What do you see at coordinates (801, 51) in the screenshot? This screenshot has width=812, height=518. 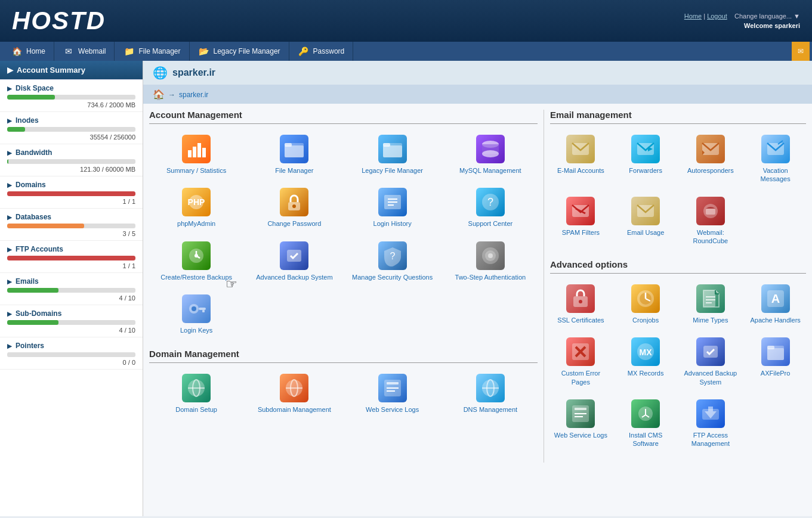 I see `mail-icon: ✉` at bounding box center [801, 51].